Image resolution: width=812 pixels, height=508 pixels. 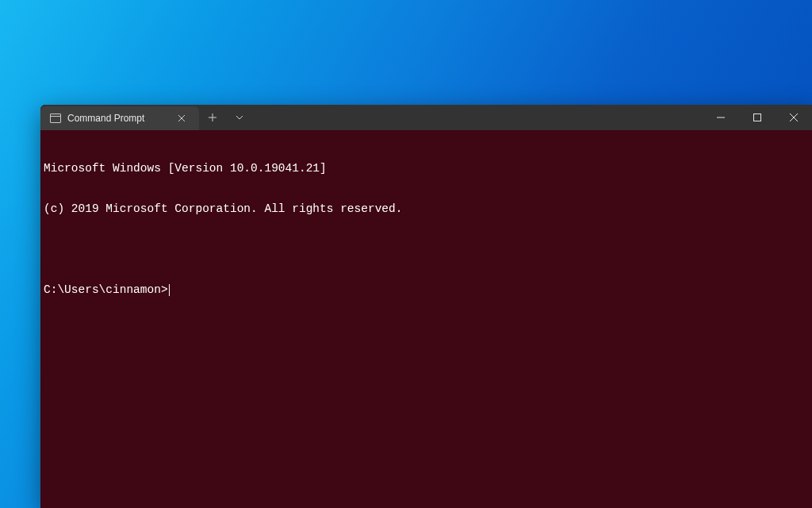 What do you see at coordinates (239, 117) in the screenshot?
I see `chevron-down-icon` at bounding box center [239, 117].